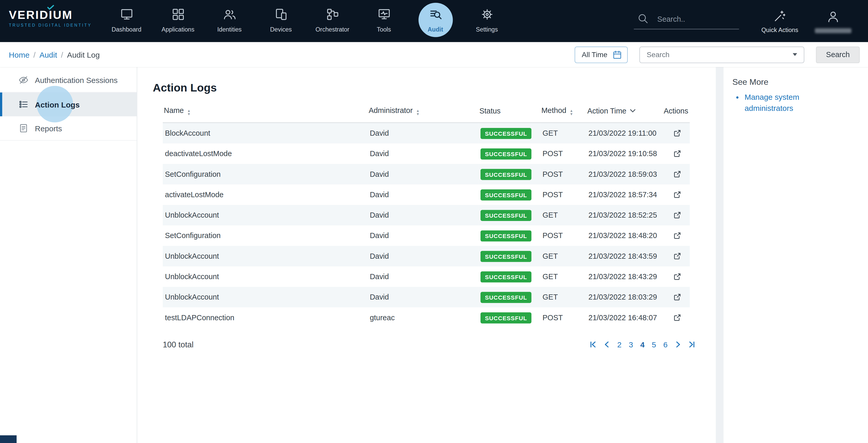 The width and height of the screenshot is (868, 443). Describe the element at coordinates (178, 21) in the screenshot. I see `nav-item-applications: Applications` at that location.